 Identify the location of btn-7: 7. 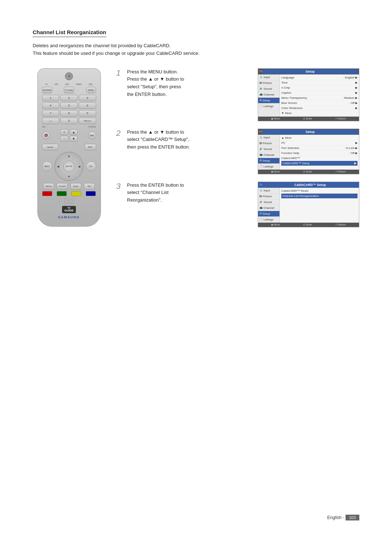
(51, 113).